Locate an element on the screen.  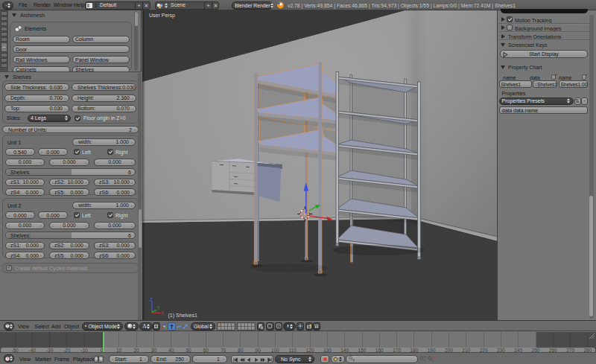
svg-text: X is located at coordinates (162, 313).